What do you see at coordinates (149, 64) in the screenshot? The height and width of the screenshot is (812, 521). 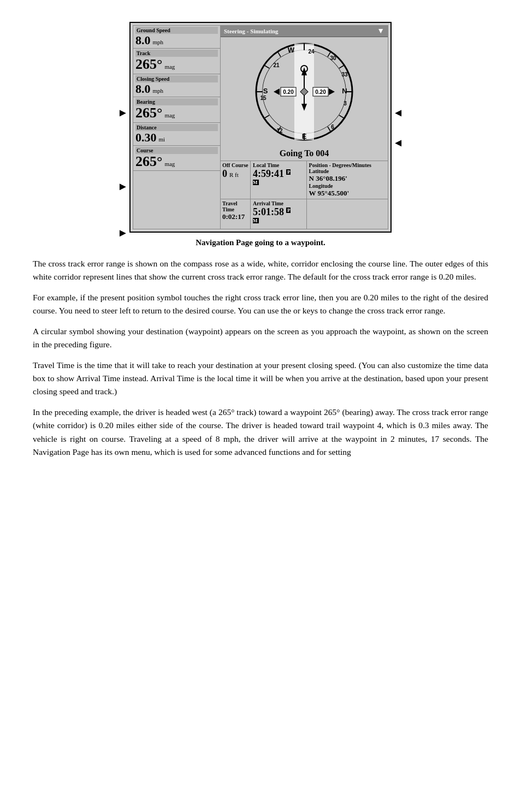 I see `track-value: 265°` at bounding box center [149, 64].